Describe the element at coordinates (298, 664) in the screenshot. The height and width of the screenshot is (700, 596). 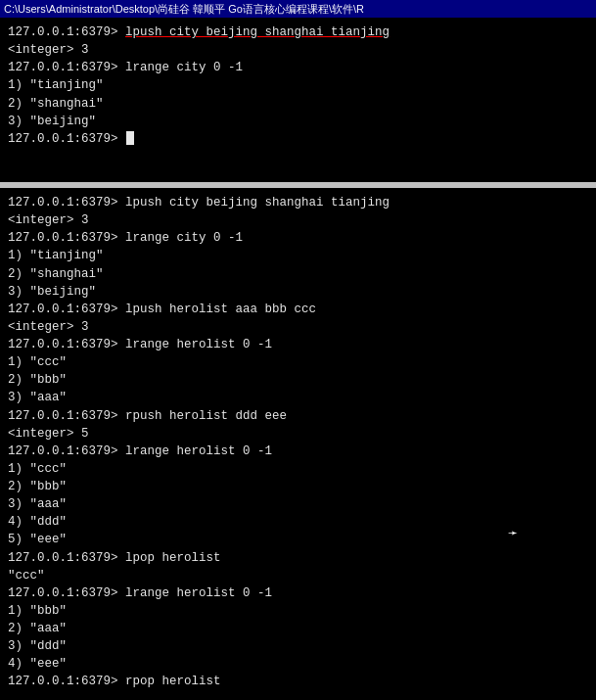
I see `terminal-line: 4) "eee"` at that location.